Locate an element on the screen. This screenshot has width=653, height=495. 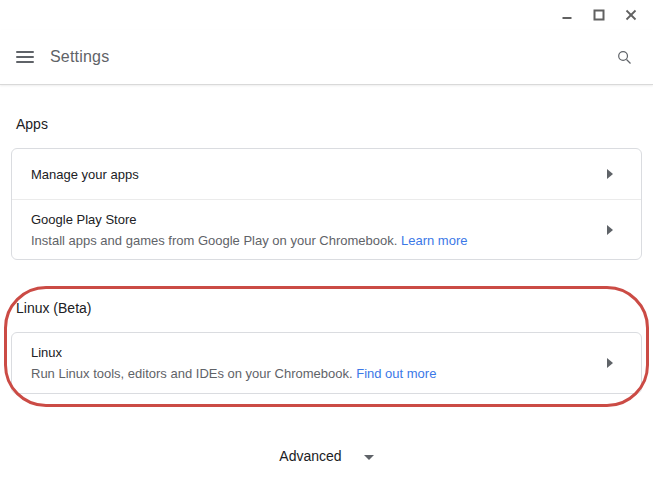
find-out-more-link: Find out more is located at coordinates (396, 374).